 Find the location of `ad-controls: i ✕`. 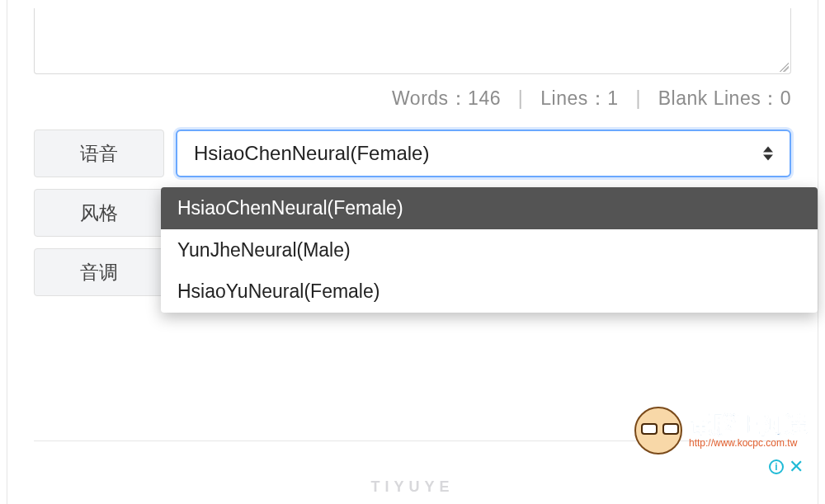

ad-controls: i ✕ is located at coordinates (786, 467).